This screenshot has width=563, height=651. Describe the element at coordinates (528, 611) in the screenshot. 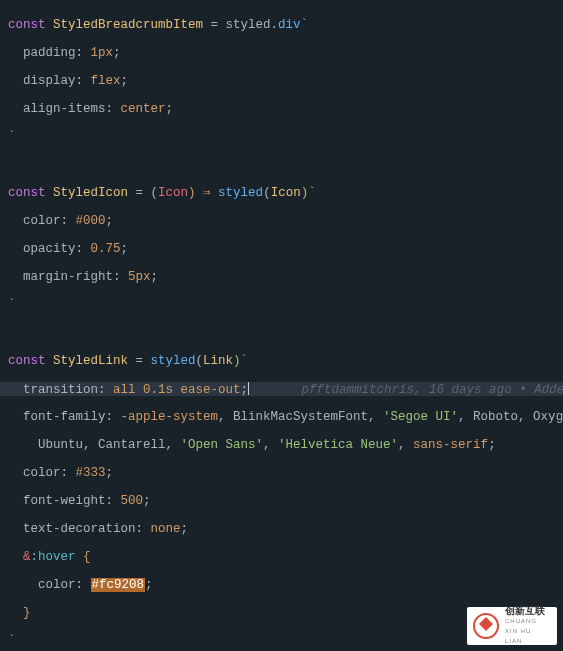

I see `watermark-title: 创新互联` at that location.